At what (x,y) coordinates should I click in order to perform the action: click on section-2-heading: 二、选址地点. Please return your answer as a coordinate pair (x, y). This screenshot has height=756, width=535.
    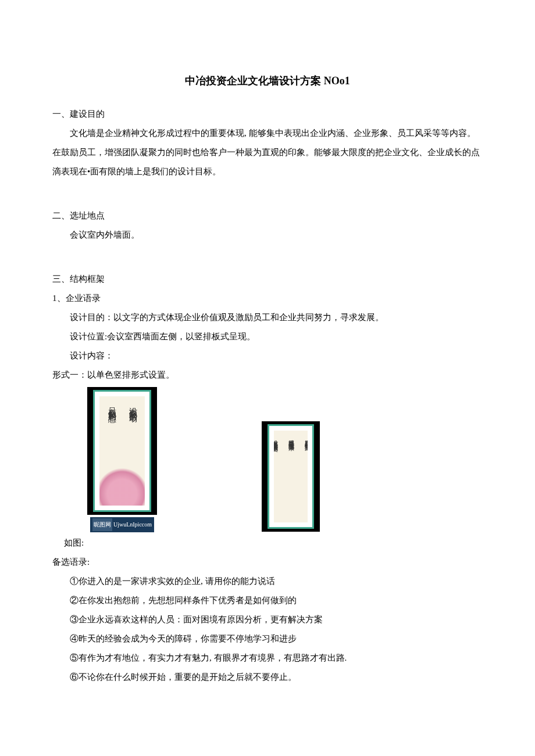
    Looking at the image, I should click on (268, 216).